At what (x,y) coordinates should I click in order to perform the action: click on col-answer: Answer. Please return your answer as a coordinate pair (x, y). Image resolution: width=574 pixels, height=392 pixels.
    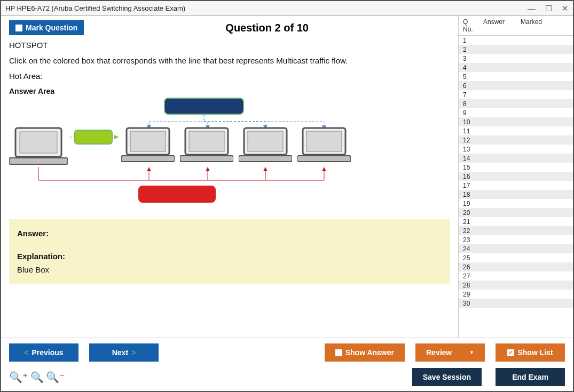
    Looking at the image, I should click on (500, 26).